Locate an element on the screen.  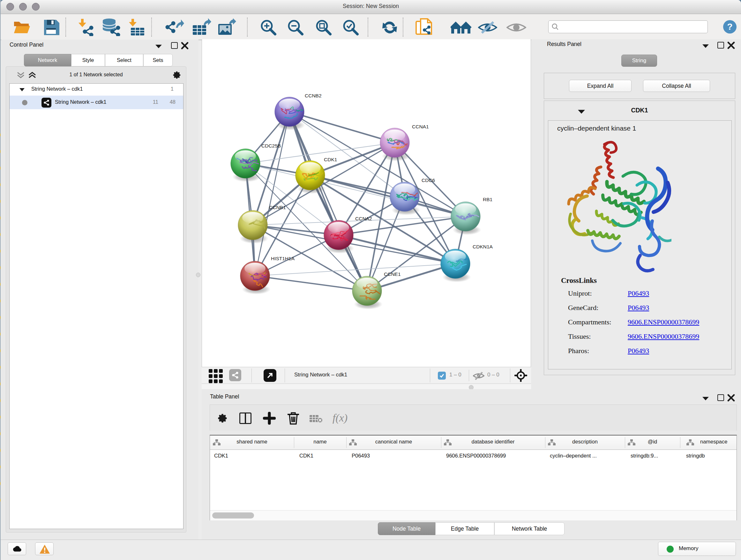
svg-text: CCNA2 is located at coordinates (364, 219).